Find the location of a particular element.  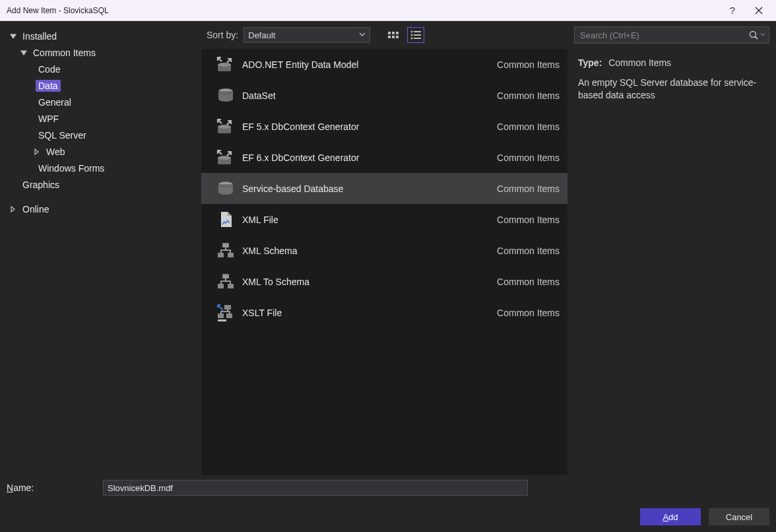

search-box is located at coordinates (672, 35).